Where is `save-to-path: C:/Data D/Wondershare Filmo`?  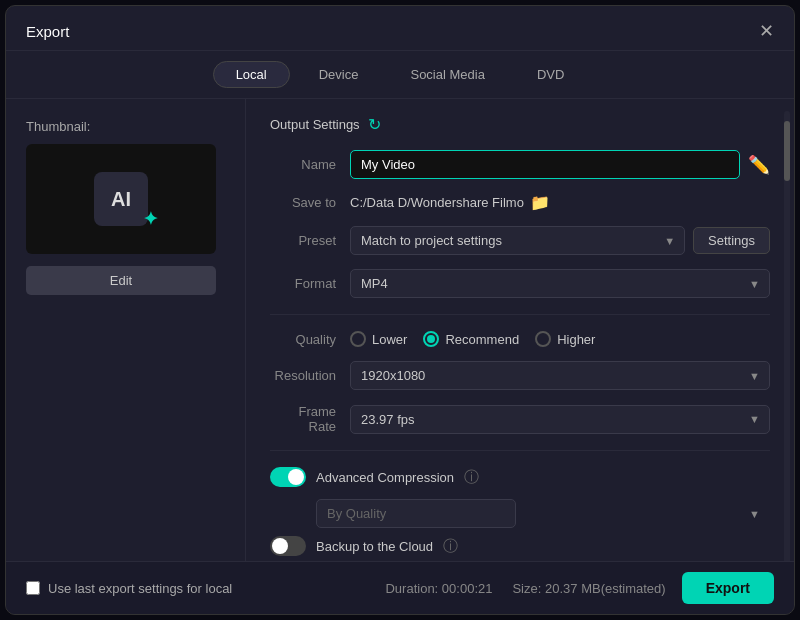 save-to-path: C:/Data D/Wondershare Filmo is located at coordinates (437, 202).